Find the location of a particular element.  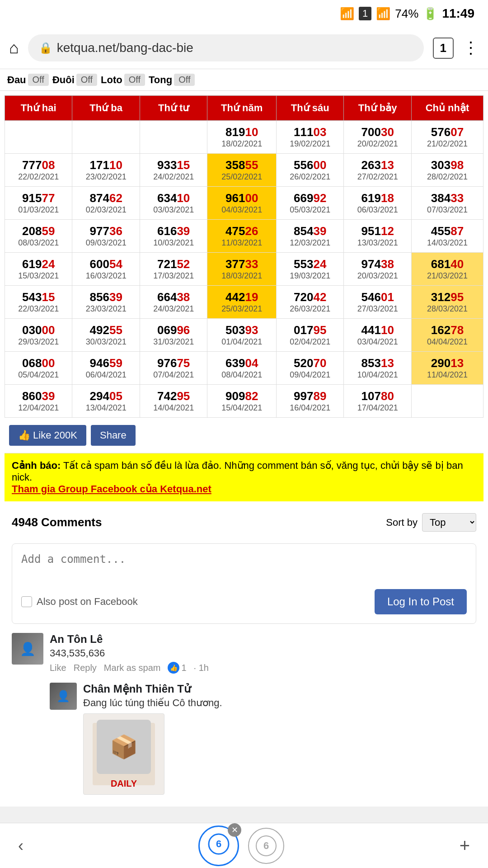

like-button: 👍 Like 200K is located at coordinates (48, 435).